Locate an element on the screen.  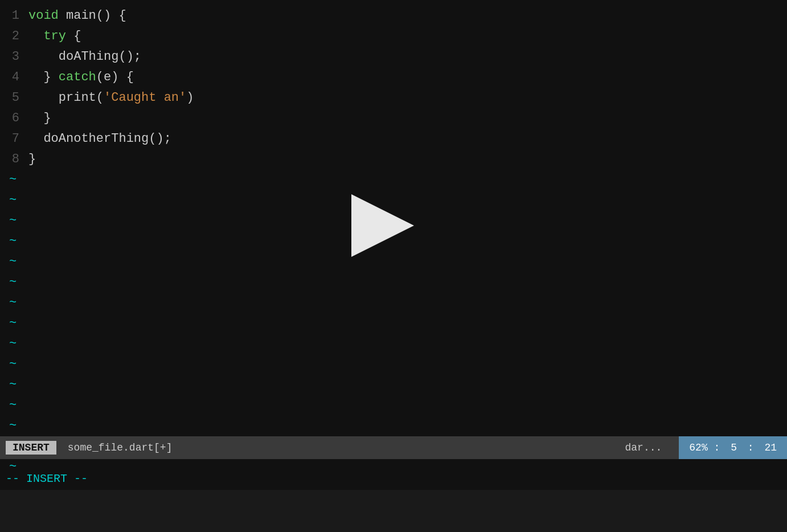
line-content-3: doAThing(); is located at coordinates (85, 57).